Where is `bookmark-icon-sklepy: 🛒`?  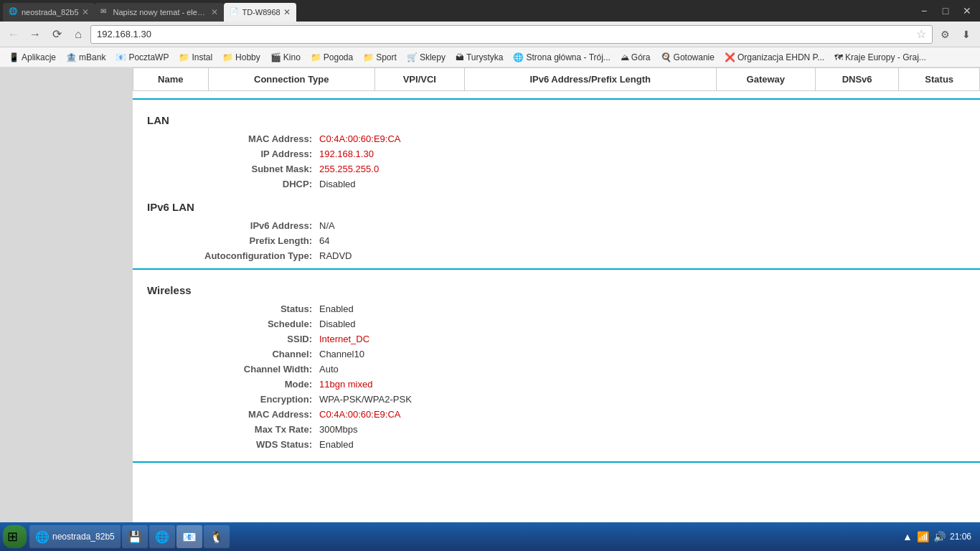 bookmark-icon-sklepy: 🛒 is located at coordinates (412, 57).